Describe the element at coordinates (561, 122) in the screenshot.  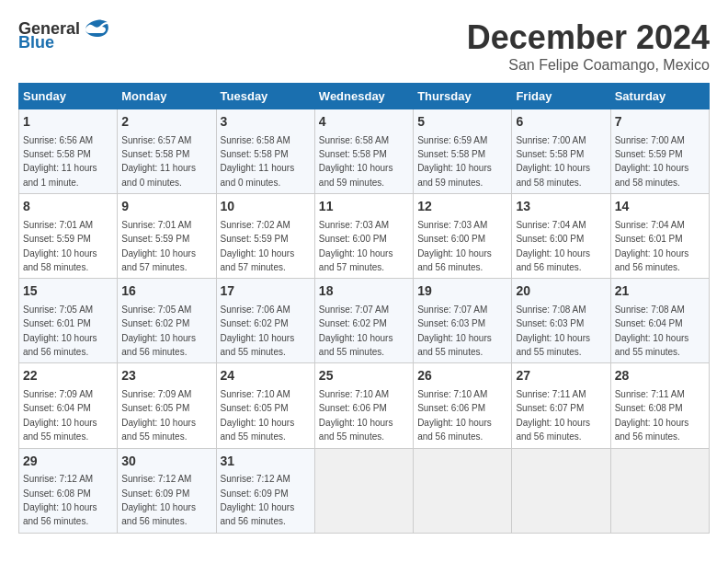
I see `day-number: 6` at that location.